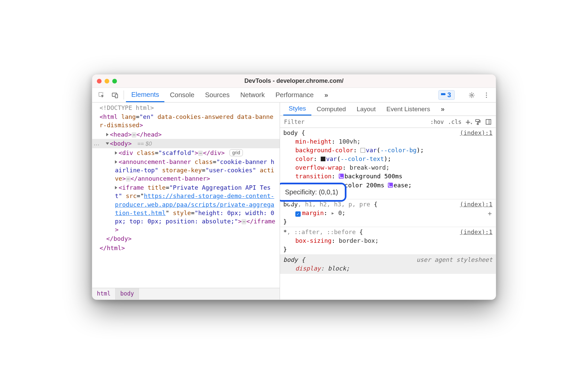 This screenshot has height=374, width=588. What do you see at coordinates (464, 95) in the screenshot?
I see `toolbar-right: 3` at bounding box center [464, 95].